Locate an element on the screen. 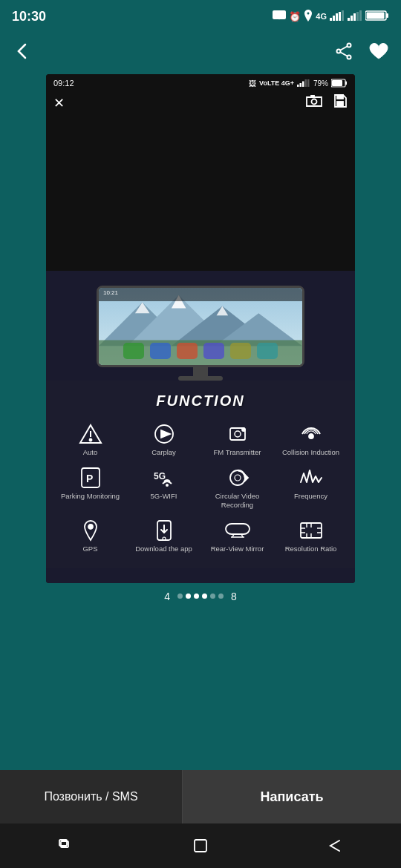 This screenshot has height=868, width=401. location-pin-icon is located at coordinates (308, 16).